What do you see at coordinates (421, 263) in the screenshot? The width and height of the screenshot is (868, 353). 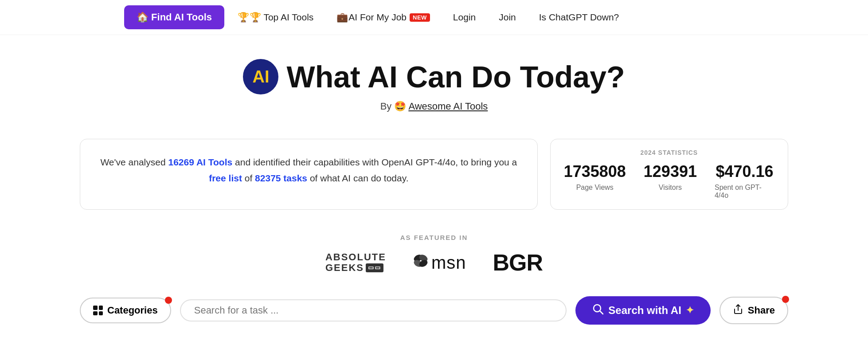 I see `msn-butterfly-icon` at bounding box center [421, 263].